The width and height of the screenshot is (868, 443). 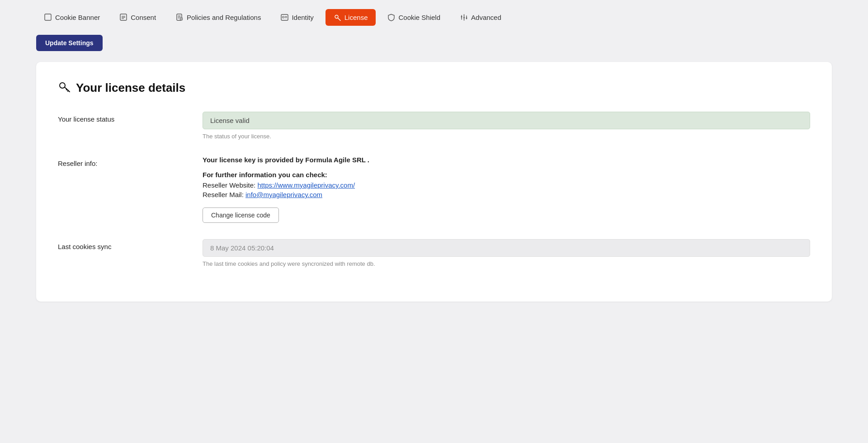 I want to click on license-icon, so click(x=337, y=17).